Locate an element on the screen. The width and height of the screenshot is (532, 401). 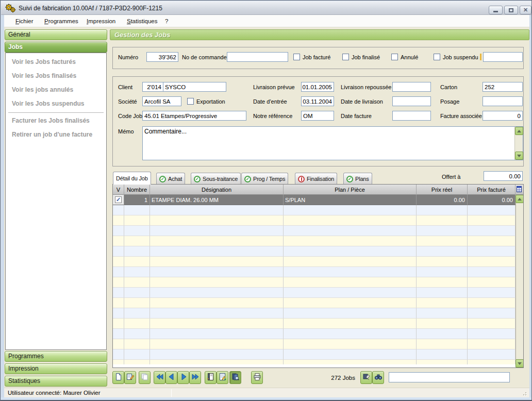
edit-form-button is located at coordinates (223, 377).